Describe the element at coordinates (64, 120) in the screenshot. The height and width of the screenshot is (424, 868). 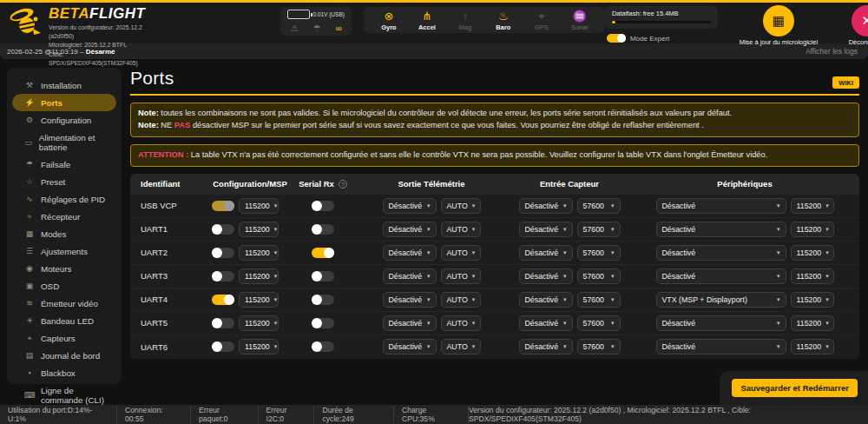
I see `sidebar-item-configuration: ⚙Configuration` at that location.